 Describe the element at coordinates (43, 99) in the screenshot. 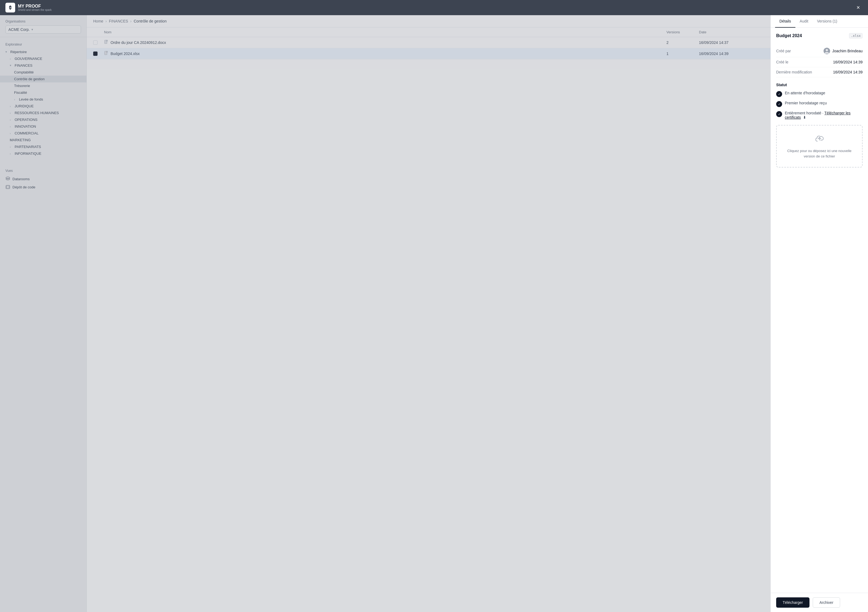

I see `sidebar-item-levee-fonds: › Levée de fonds` at that location.